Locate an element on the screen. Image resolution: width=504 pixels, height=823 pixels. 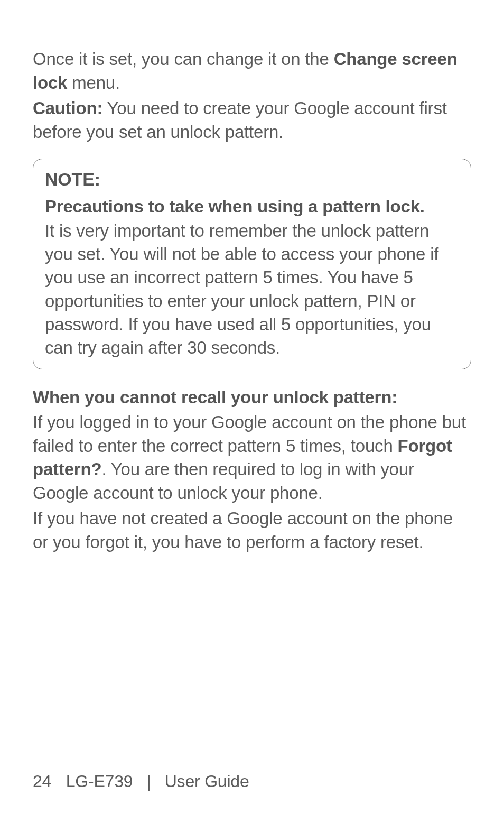
note-body: It is very important to remember the unl… is located at coordinates (252, 290).